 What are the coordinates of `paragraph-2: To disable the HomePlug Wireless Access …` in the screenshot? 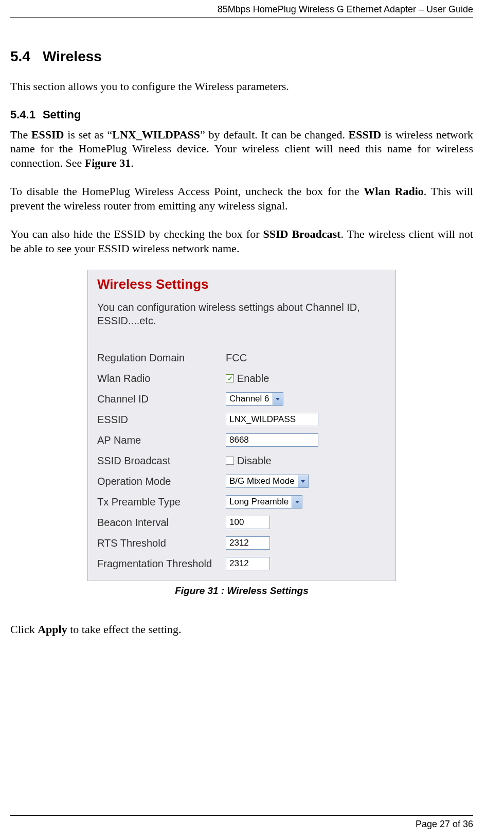 It's located at (242, 199).